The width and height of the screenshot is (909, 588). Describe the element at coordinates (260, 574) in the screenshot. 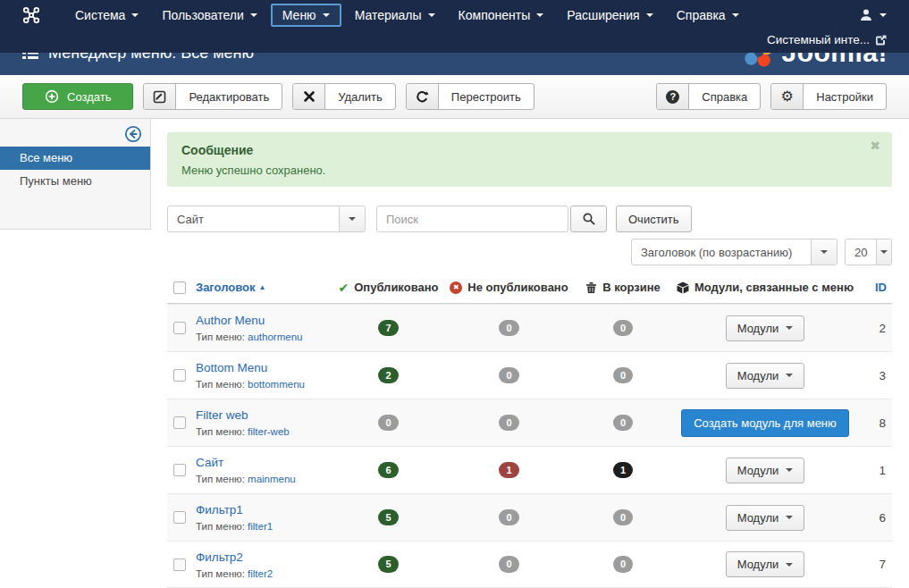

I see `menu-type-link: filter2` at that location.